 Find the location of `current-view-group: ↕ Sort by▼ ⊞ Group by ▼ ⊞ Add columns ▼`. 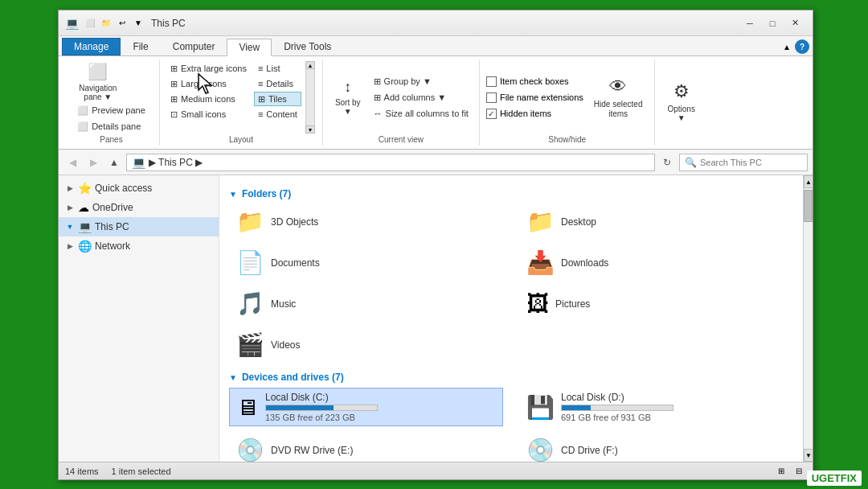

current-view-group: ↕ Sort by▼ ⊞ Group by ▼ ⊞ Add columns ▼ is located at coordinates (402, 103).